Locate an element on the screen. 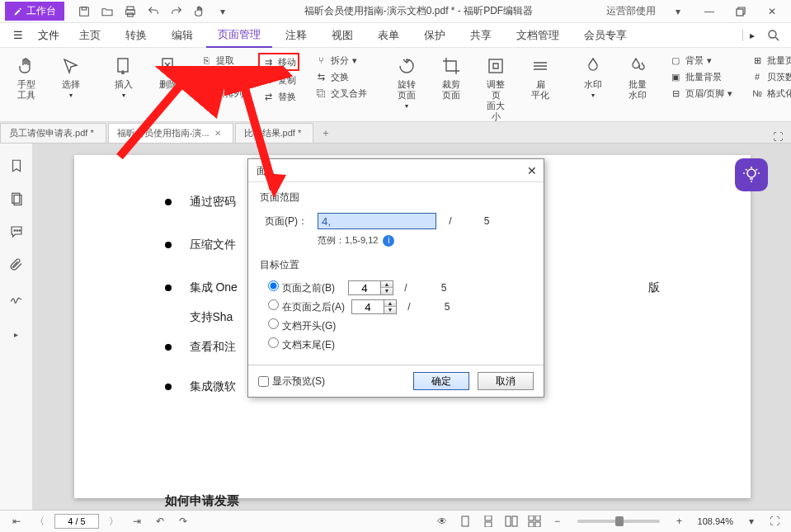  zoom-slider is located at coordinates (619, 521).